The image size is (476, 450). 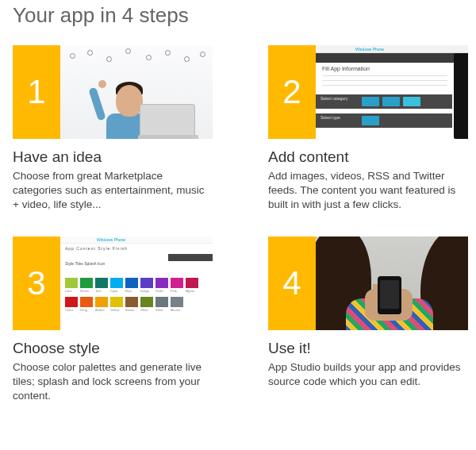 What do you see at coordinates (113, 92) in the screenshot?
I see `step-1-thumbnail: 1` at bounding box center [113, 92].